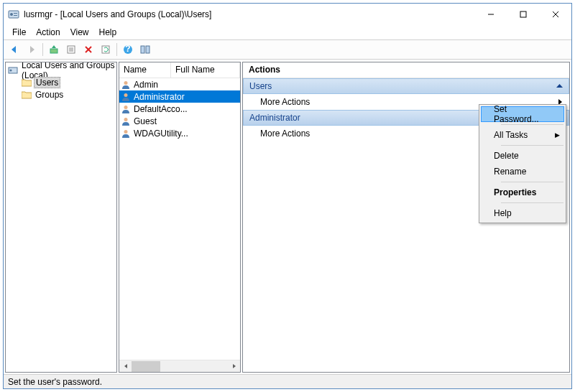  What do you see at coordinates (19, 32) in the screenshot?
I see `menu-file: File` at bounding box center [19, 32].